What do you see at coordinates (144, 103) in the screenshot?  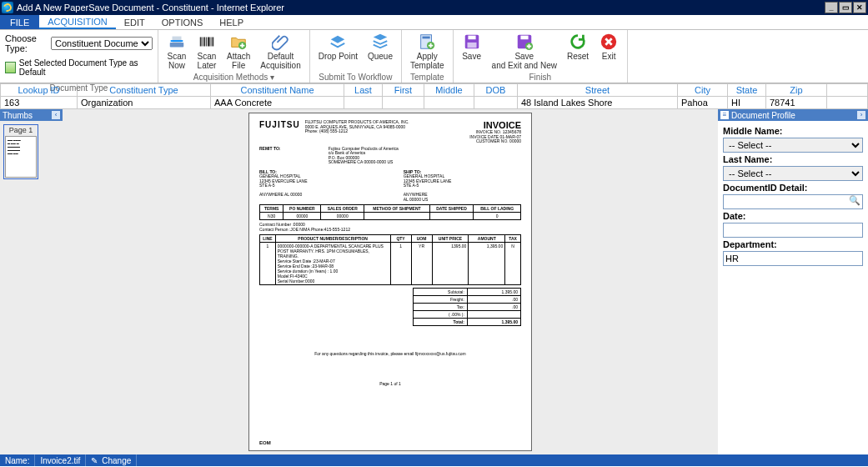 I see `cell-constituent-type: Organization` at bounding box center [144, 103].